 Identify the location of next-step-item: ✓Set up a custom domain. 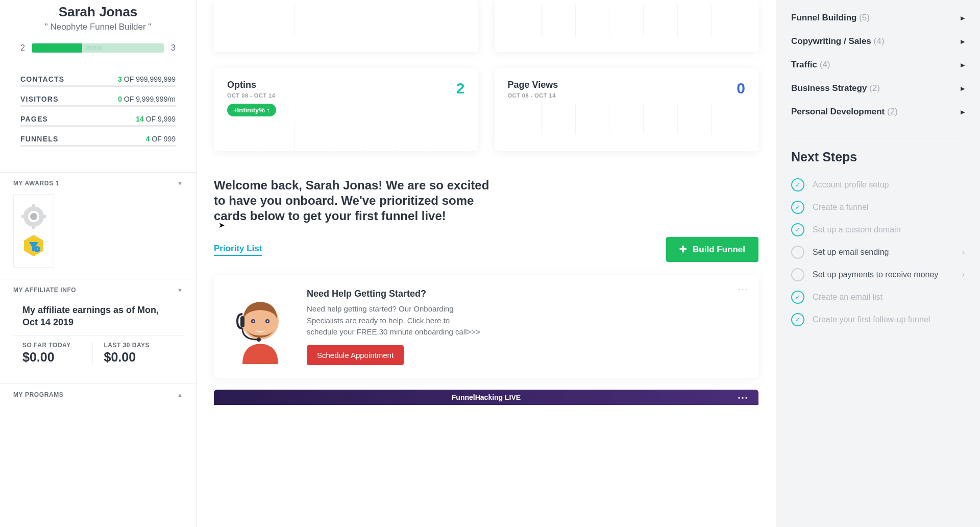
(878, 230).